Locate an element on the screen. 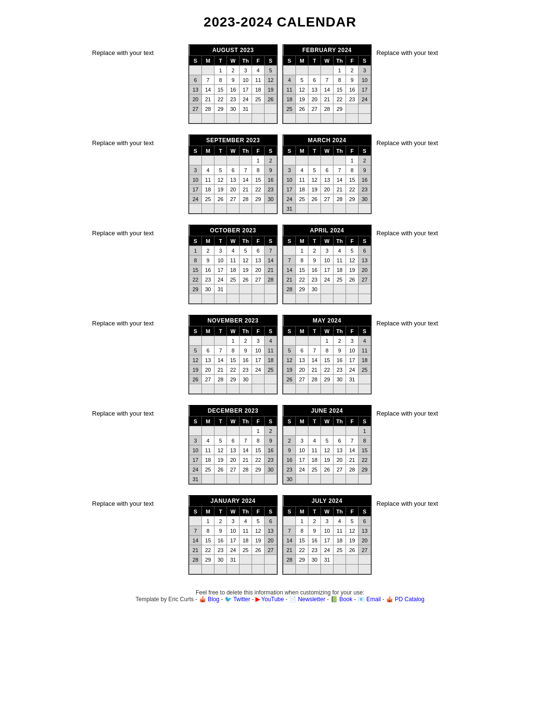 The height and width of the screenshot is (728, 560). calendar-day: 29 is located at coordinates (340, 109).